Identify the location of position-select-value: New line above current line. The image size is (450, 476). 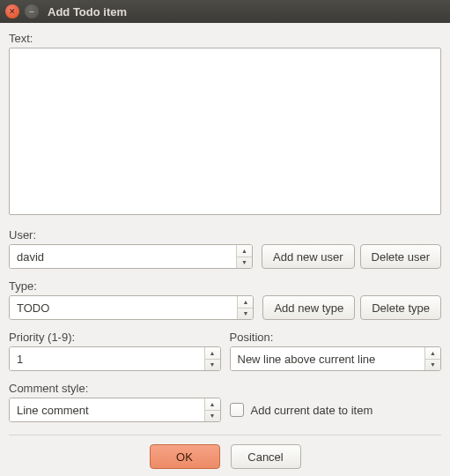
(328, 359).